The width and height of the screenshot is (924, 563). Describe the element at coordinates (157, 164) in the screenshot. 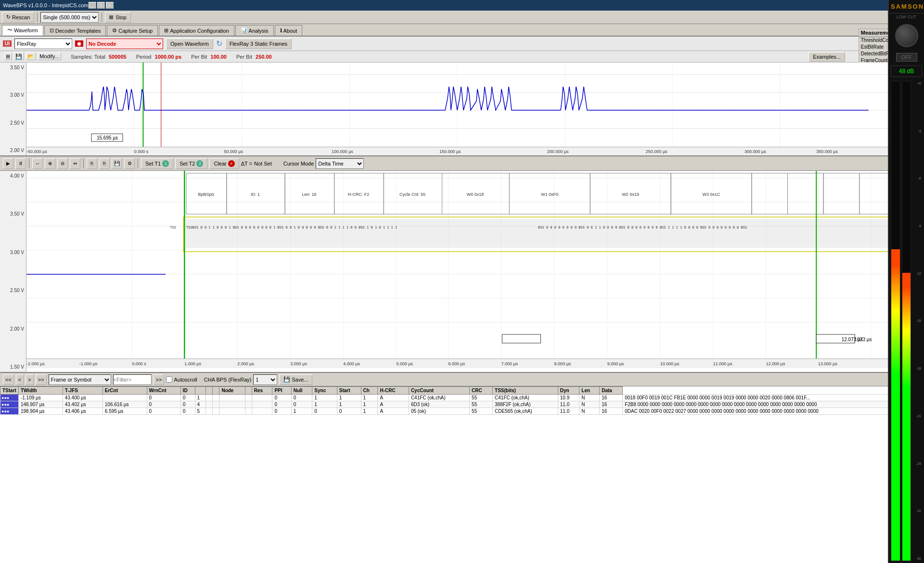

I see `set-t1-button: Set T1 1` at that location.